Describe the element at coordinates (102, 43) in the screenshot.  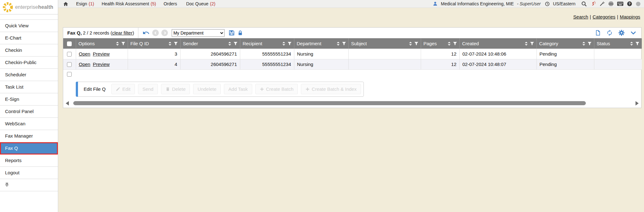
I see `column-header-options: Options` at that location.